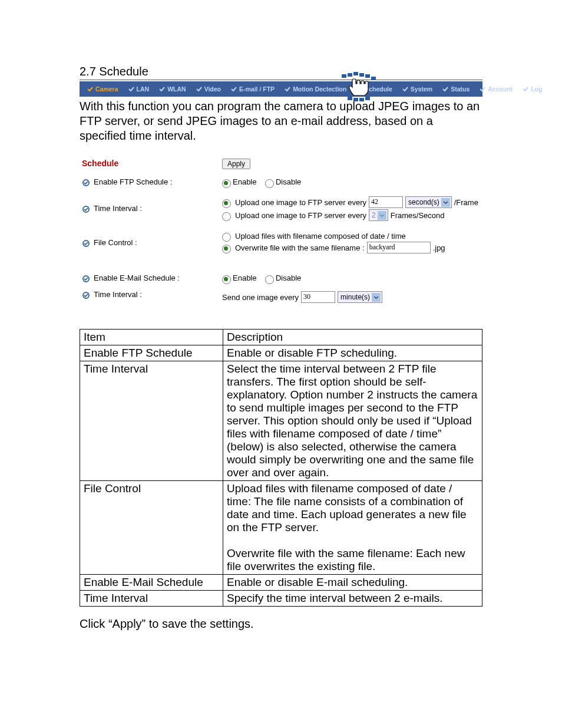 The width and height of the screenshot is (562, 728). I want to click on col-header-item: Item, so click(94, 337).